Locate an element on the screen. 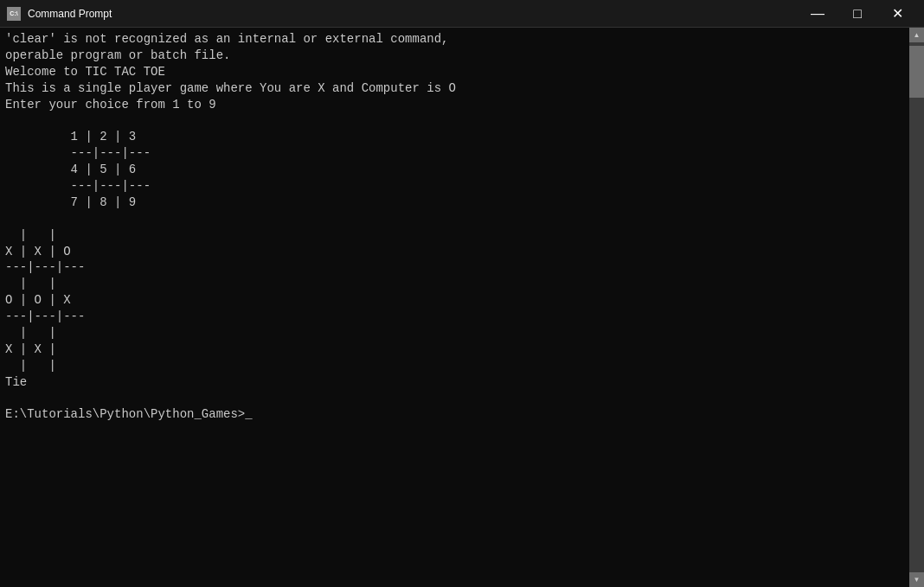 Image resolution: width=924 pixels, height=587 pixels. title-bar: C:\ Command Prompt — □ ✕ is located at coordinates (462, 14).